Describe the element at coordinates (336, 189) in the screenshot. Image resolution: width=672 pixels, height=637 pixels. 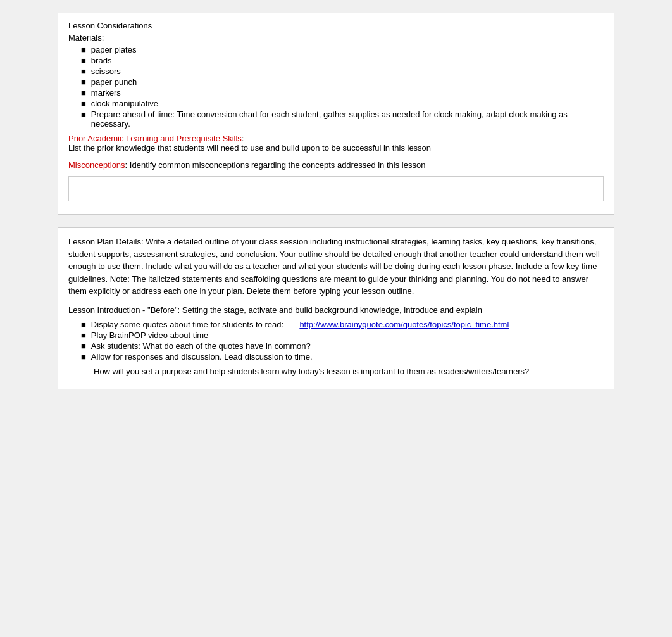
I see `empty-response-box` at that location.